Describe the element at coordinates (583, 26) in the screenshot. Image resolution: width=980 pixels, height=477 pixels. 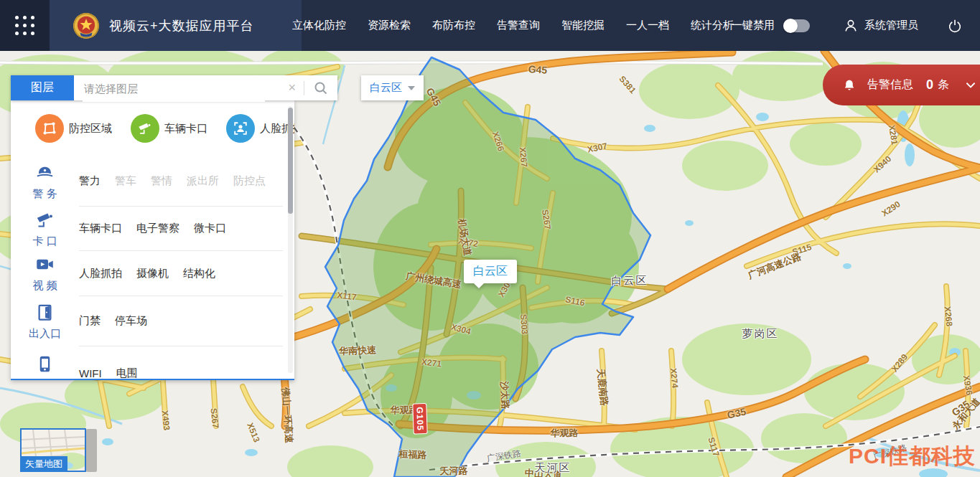
I see `nav-item-5: 智能挖掘` at that location.